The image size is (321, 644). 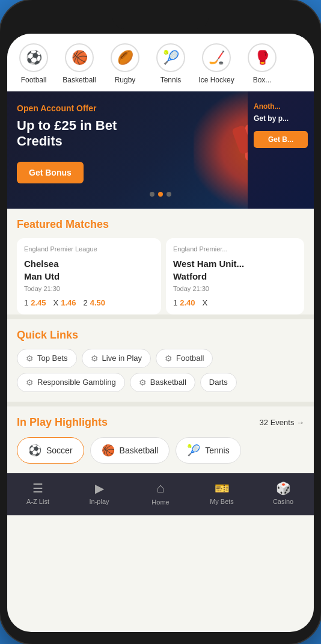 What do you see at coordinates (190, 277) in the screenshot?
I see `match-2-team2: Watford` at bounding box center [190, 277].